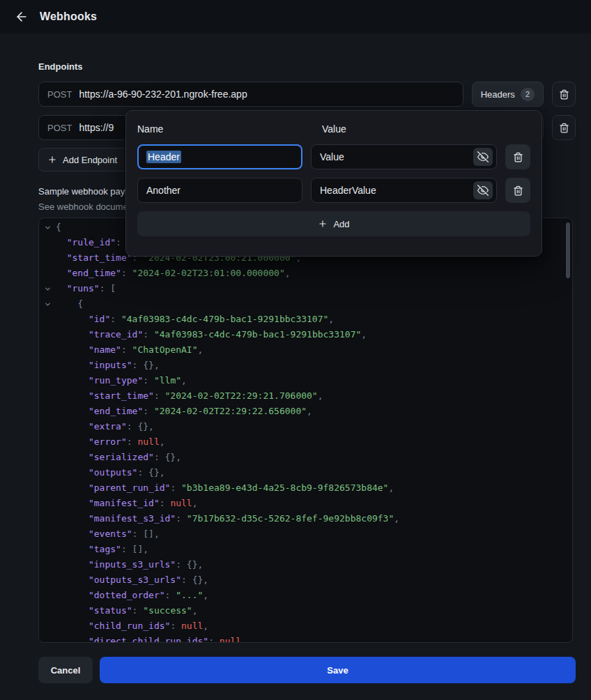  What do you see at coordinates (334, 224) in the screenshot?
I see `add-header-button: Add` at bounding box center [334, 224].